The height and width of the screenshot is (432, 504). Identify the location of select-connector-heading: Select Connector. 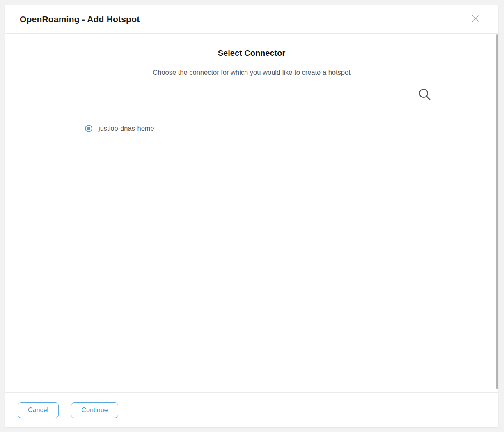
(252, 53).